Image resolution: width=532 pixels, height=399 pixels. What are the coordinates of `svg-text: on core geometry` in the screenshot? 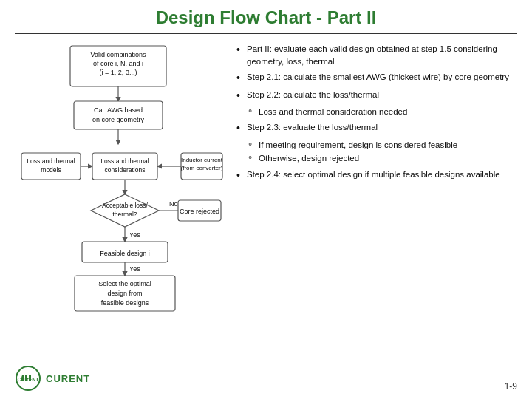 It's located at (118, 120).